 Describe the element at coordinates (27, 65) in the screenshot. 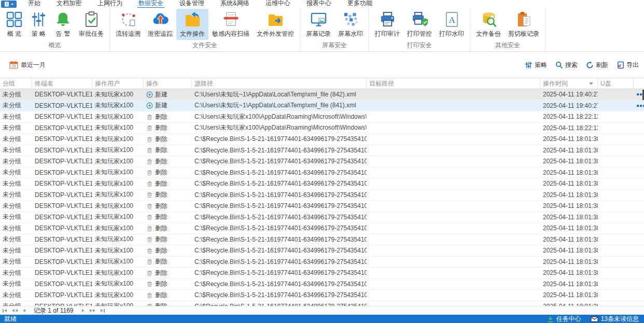

I see `date-range-filter: 23 最近一月` at that location.